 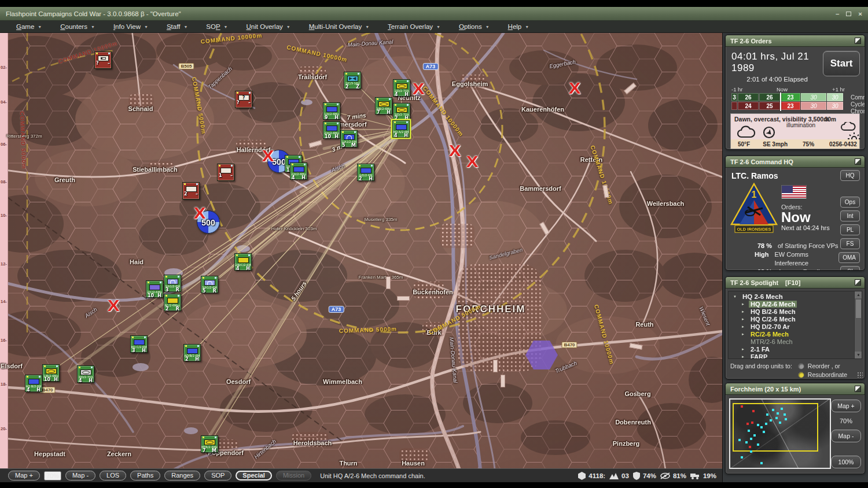 I want to click on unit-counter: 3/A1/2-6M 5R, so click(x=209, y=284).